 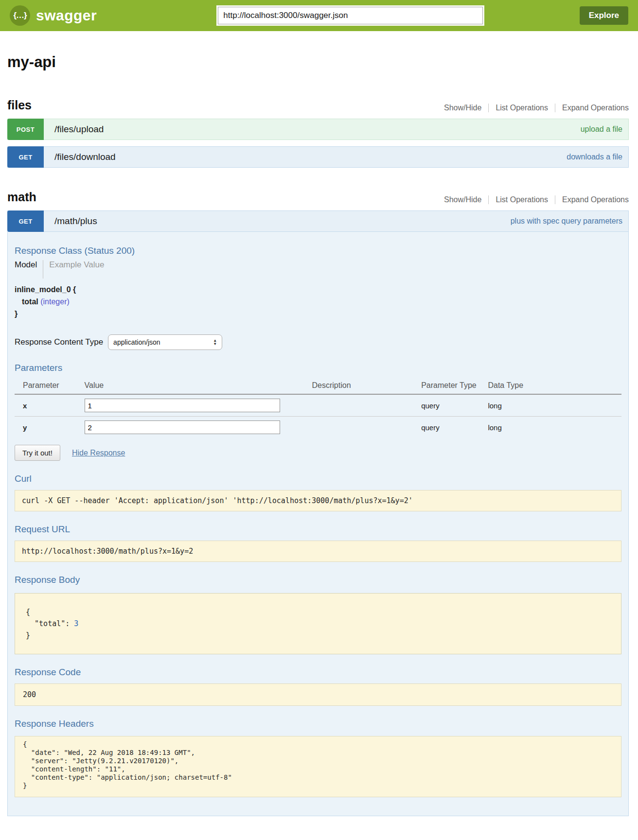 I want to click on section-title-math: math, so click(x=22, y=197).